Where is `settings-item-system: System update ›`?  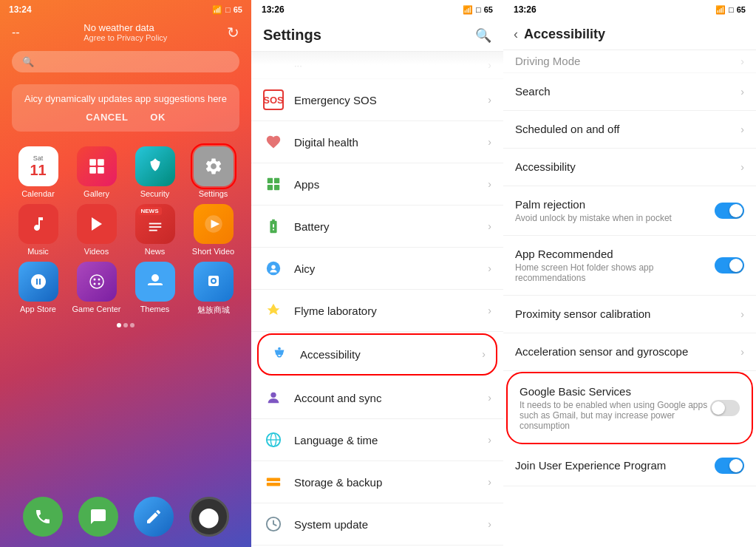 settings-item-system: System update › is located at coordinates (377, 525).